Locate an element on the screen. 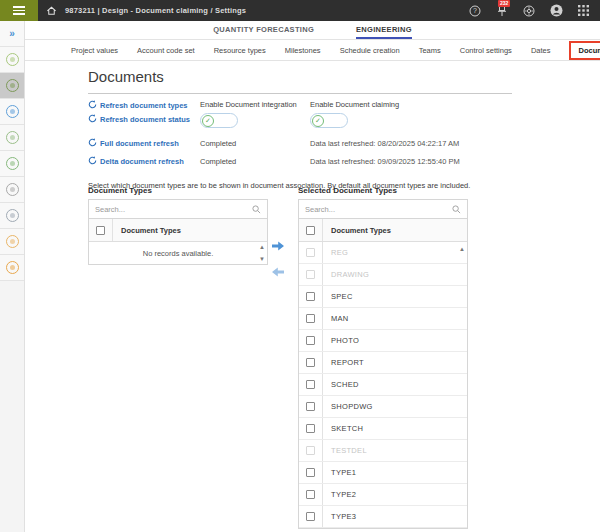 The image size is (600, 532). menu-icon is located at coordinates (19, 10).